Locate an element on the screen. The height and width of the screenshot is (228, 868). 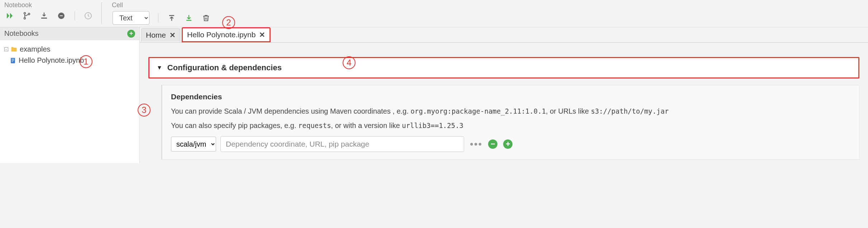
tree-notebook-hello: Hello Polynote.ipynb is located at coordinates (70, 60).